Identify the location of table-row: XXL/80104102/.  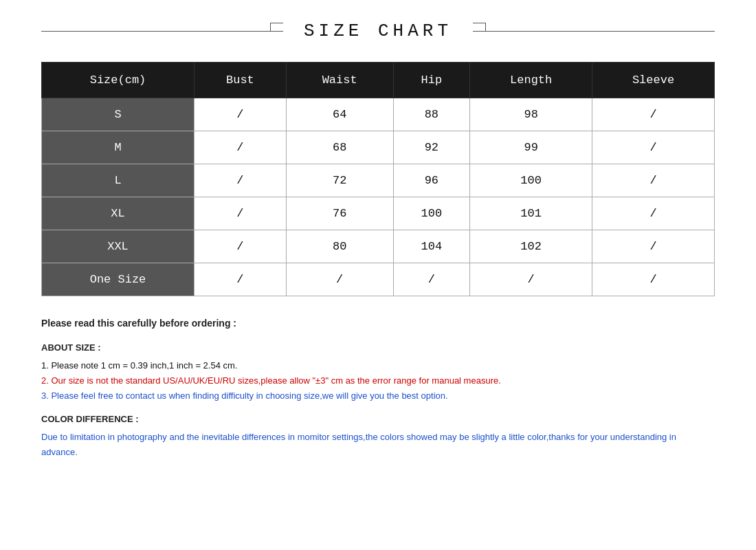
(378, 247).